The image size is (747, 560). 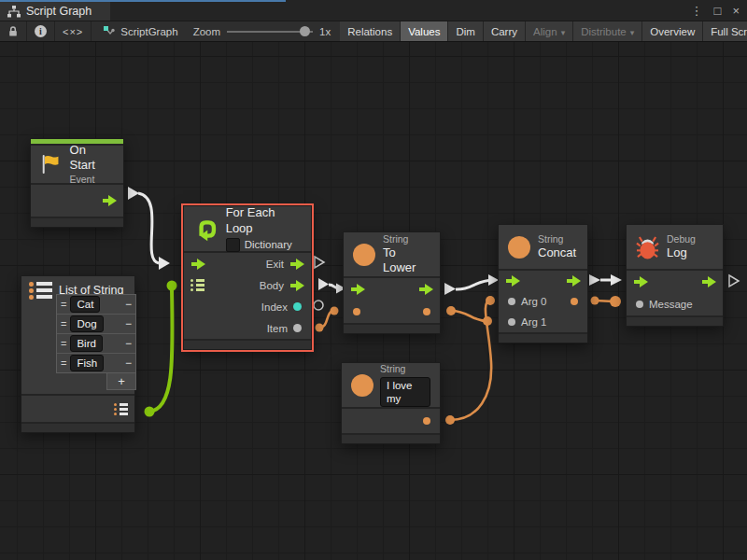 I want to click on port-collection-input, so click(x=198, y=286).